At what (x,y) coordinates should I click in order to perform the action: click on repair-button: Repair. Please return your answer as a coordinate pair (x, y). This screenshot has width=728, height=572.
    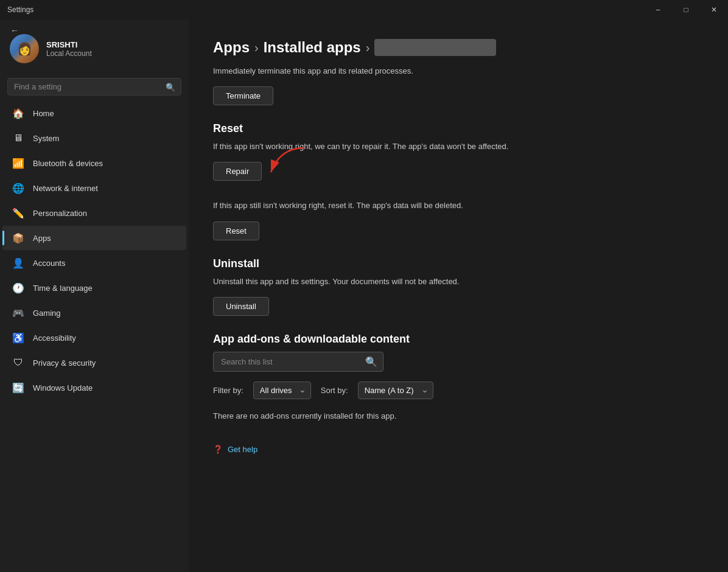
    Looking at the image, I should click on (237, 172).